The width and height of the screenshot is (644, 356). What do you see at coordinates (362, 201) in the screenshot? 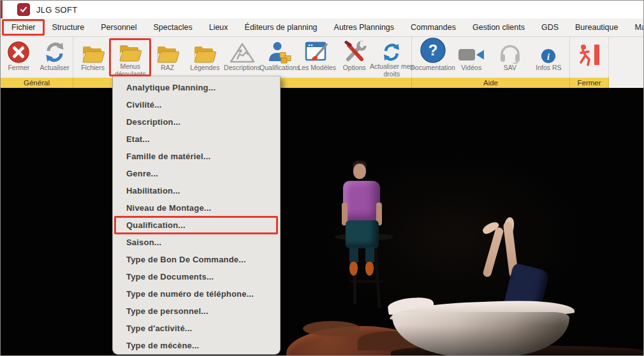
I see `performer-shirt` at bounding box center [362, 201].